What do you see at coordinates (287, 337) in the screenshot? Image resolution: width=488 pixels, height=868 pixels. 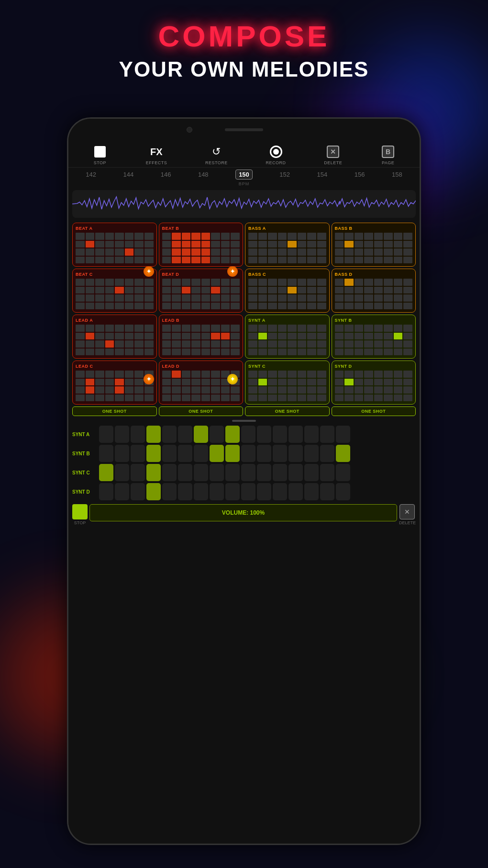 I see `pad-synt-a: SYNT A` at bounding box center [287, 337].